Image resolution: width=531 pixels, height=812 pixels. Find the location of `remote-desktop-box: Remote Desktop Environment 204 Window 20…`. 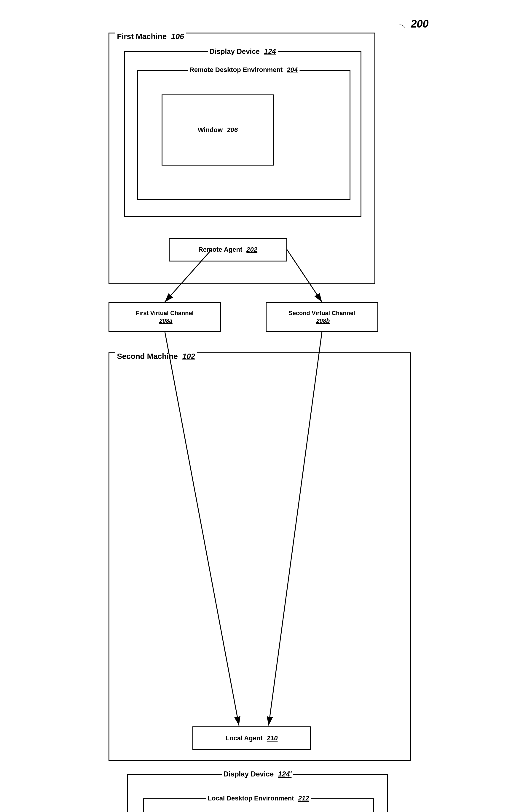

remote-desktop-box: Remote Desktop Environment 204 Window 20… is located at coordinates (244, 135).